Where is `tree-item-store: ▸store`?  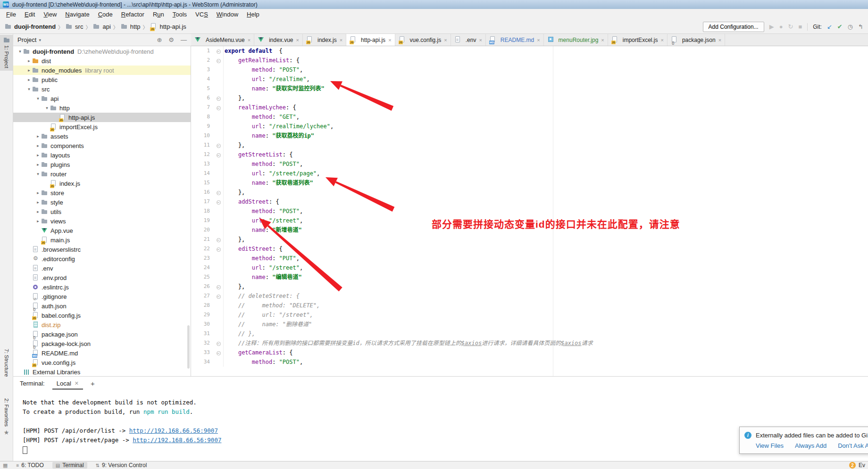
tree-item-store: ▸store is located at coordinates (102, 193).